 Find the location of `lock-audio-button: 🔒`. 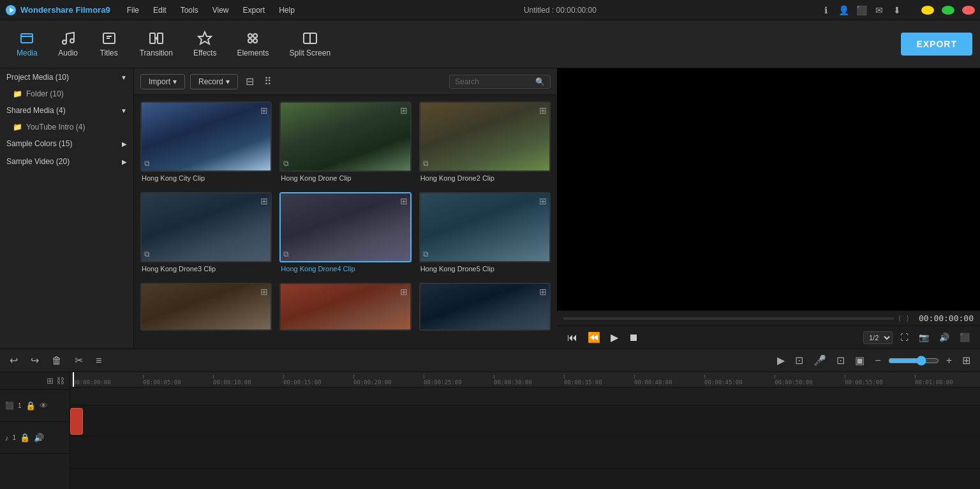

lock-audio-button: 🔒 is located at coordinates (25, 438).